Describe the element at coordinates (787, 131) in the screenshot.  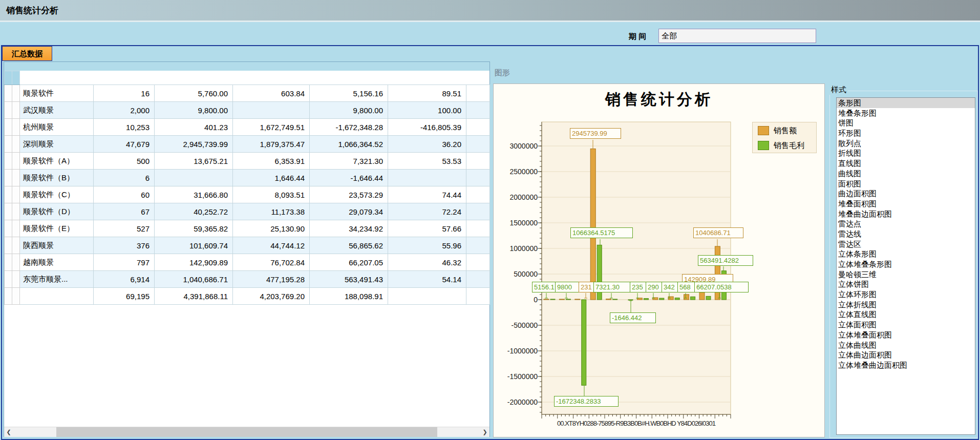
I see `legend-item: 销售额` at that location.